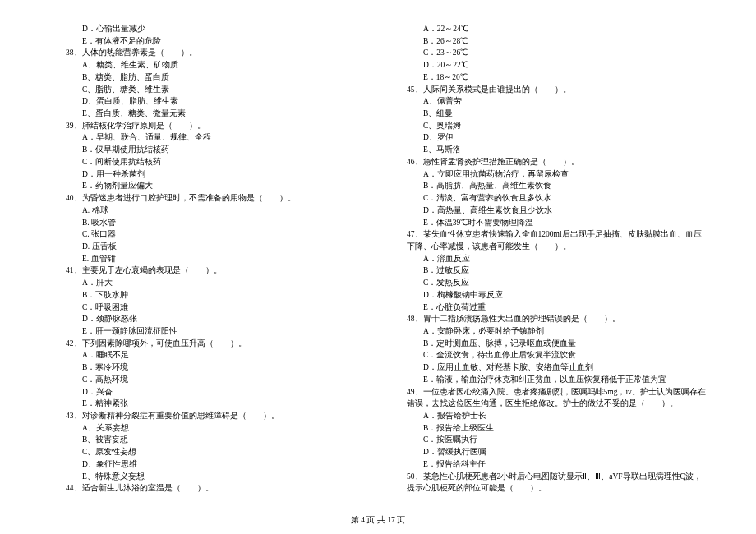 This screenshot has width=756, height=534. Describe the element at coordinates (549, 240) in the screenshot. I see `question-line: 47、某失血性休克患者快速输入全血1200ml后出现手足抽搐、皮肤黏膜出血、血压…` at that location.